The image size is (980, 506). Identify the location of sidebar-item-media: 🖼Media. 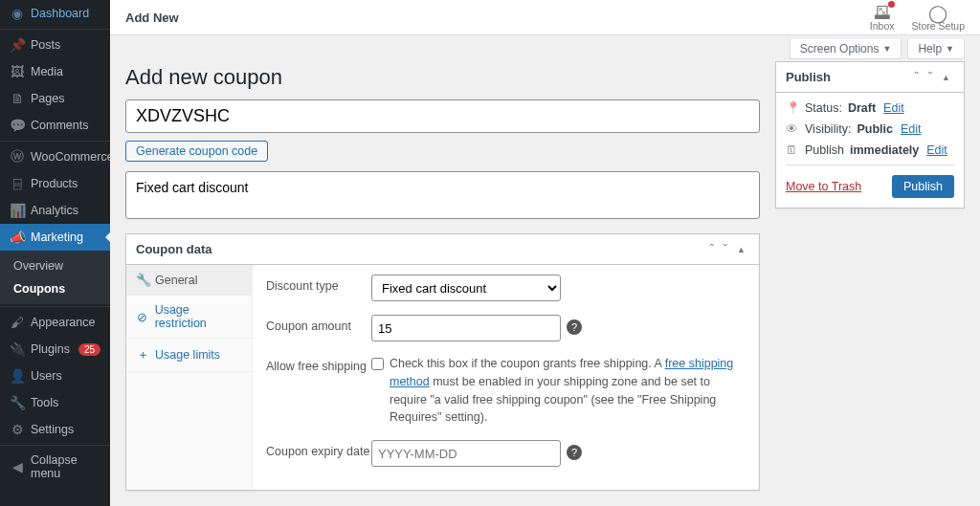
(56, 72).